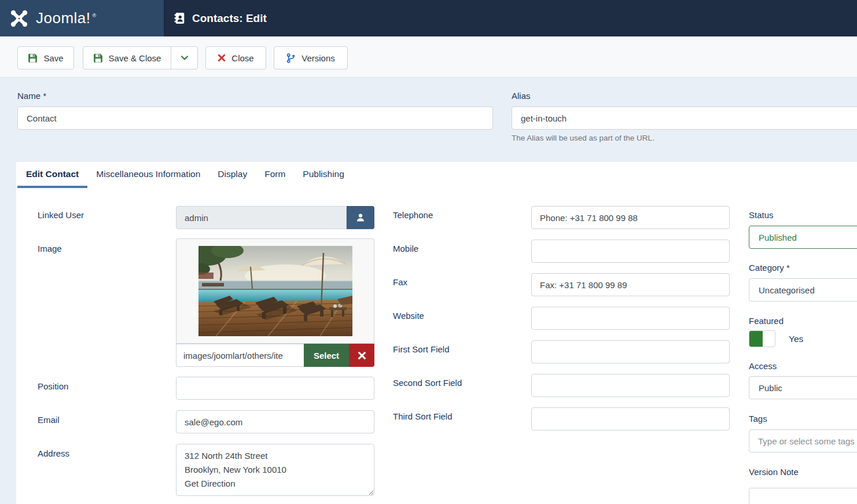 This screenshot has width=857, height=504. I want to click on versions-button-label: Versions, so click(318, 58).